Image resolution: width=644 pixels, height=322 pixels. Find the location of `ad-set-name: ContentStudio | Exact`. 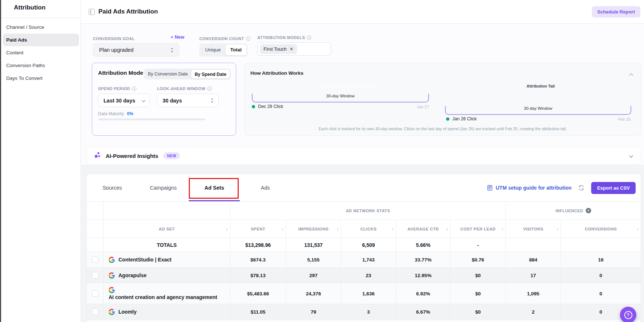

ad-set-name: ContentStudio | Exact is located at coordinates (145, 260).